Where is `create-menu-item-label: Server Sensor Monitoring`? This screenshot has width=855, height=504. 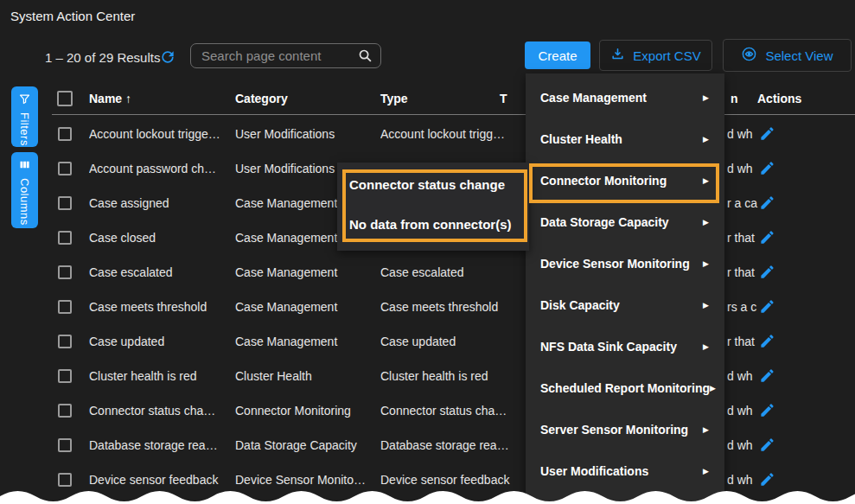 create-menu-item-label: Server Sensor Monitoring is located at coordinates (614, 430).